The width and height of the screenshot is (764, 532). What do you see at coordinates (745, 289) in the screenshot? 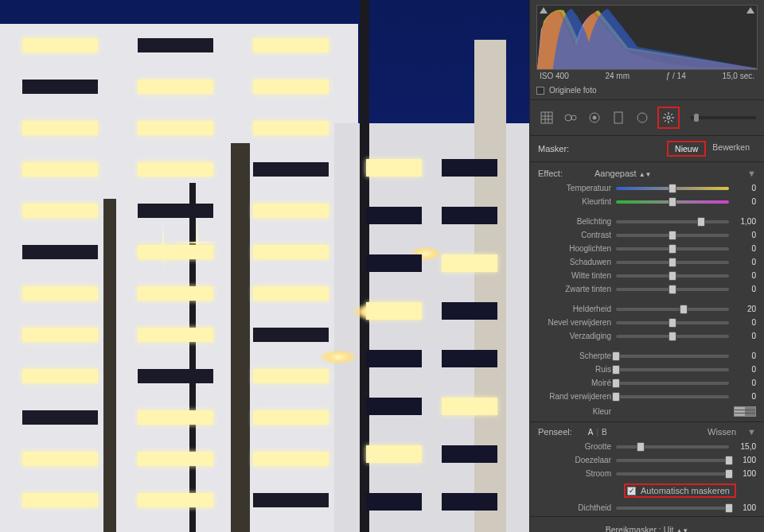
I see `slider-value-zwarte: 0` at bounding box center [745, 289].